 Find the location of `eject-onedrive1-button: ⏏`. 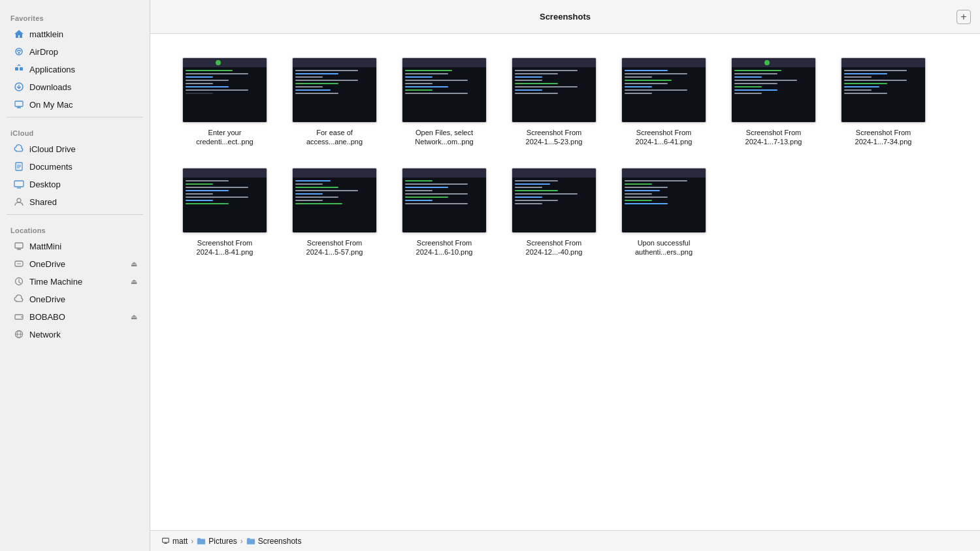

eject-onedrive1-button: ⏏ is located at coordinates (134, 264).